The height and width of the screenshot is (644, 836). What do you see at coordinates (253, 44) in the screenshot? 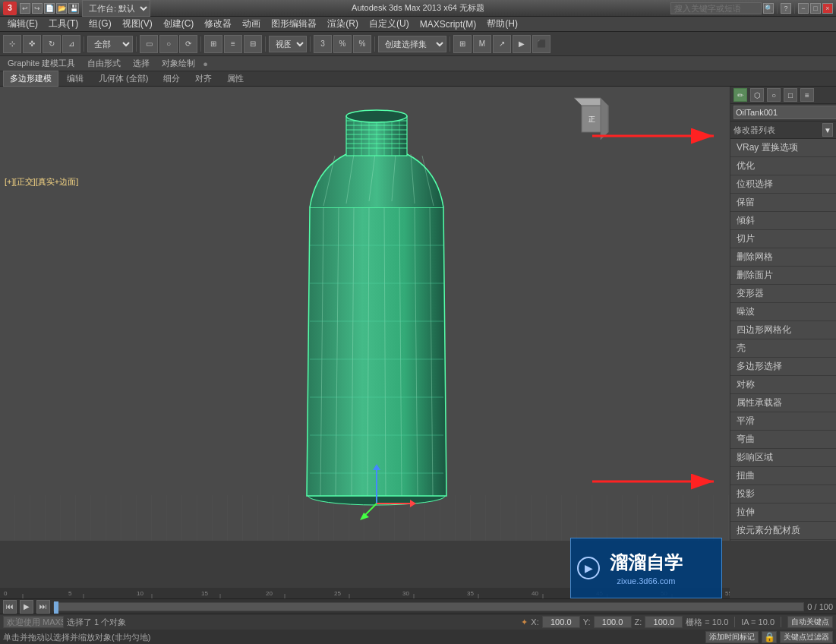
I see `tb-snap: ⊟` at bounding box center [253, 44].